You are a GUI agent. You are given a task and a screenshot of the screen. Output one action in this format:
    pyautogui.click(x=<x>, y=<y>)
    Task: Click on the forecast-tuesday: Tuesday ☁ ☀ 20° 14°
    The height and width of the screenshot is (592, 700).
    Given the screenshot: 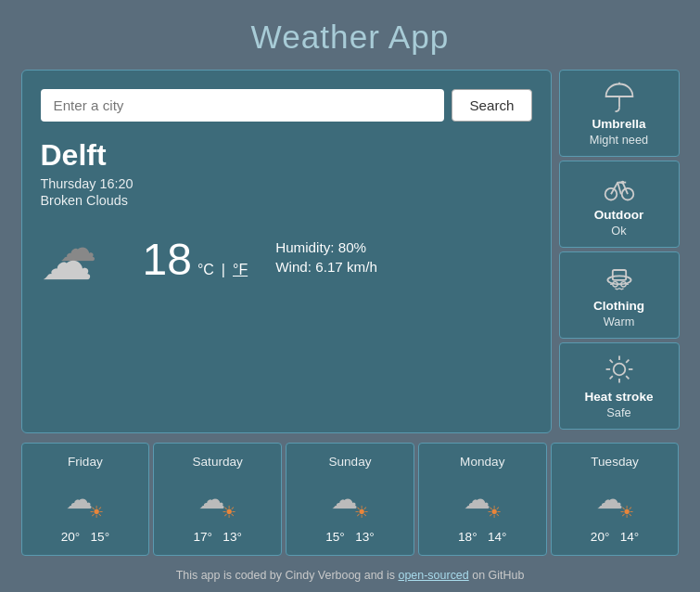 What is the action you would take?
    pyautogui.click(x=616, y=499)
    